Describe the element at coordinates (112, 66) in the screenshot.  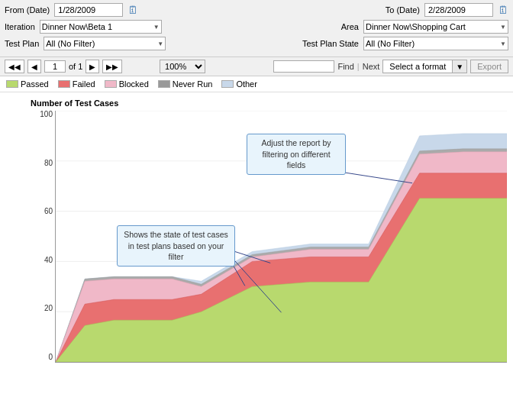
I see `last-page-button: ▶▶` at that location.